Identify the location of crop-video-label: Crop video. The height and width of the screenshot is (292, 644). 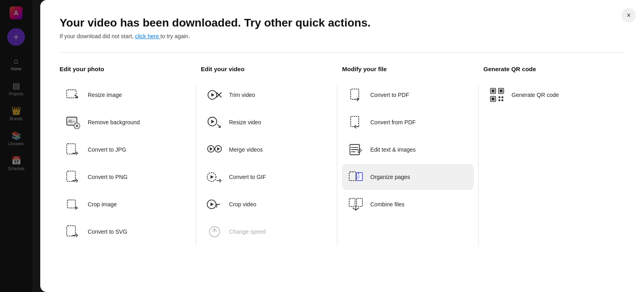
(243, 204).